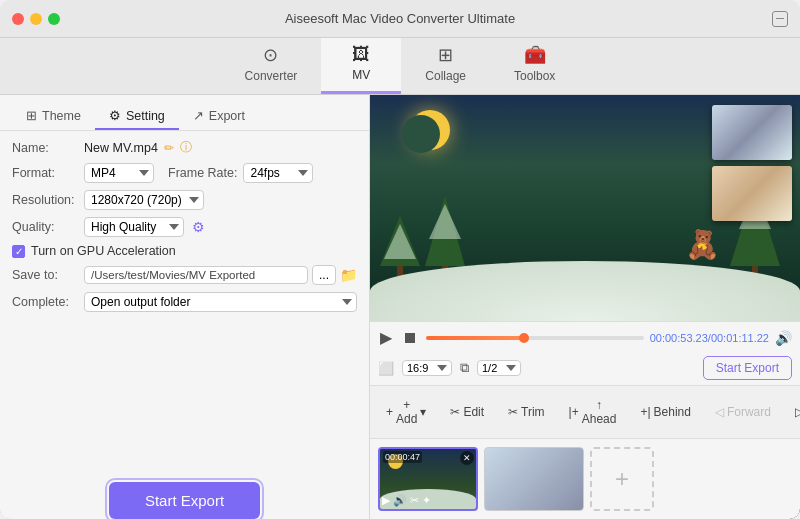 This screenshot has width=800, height=519. I want to click on quality-settings-icon: ⚙, so click(198, 227).